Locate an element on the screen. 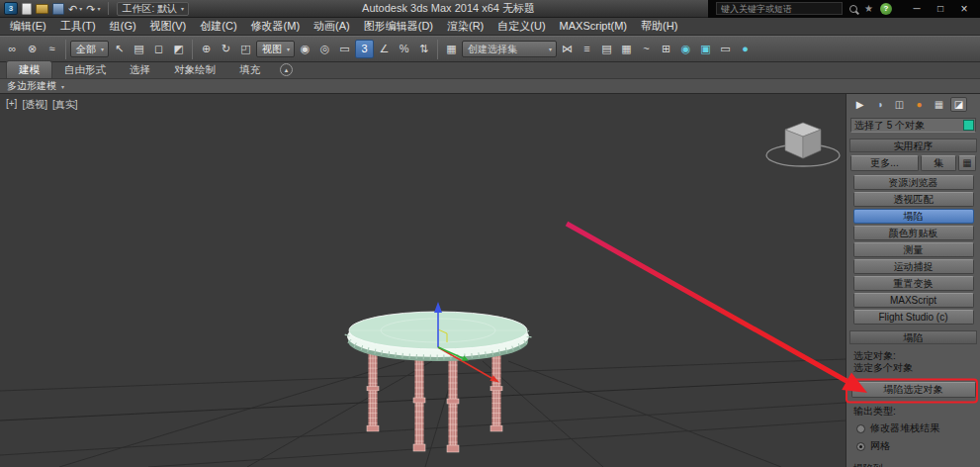 The height and width of the screenshot is (467, 980). schematic-view-icon: ⊞ is located at coordinates (667, 49).